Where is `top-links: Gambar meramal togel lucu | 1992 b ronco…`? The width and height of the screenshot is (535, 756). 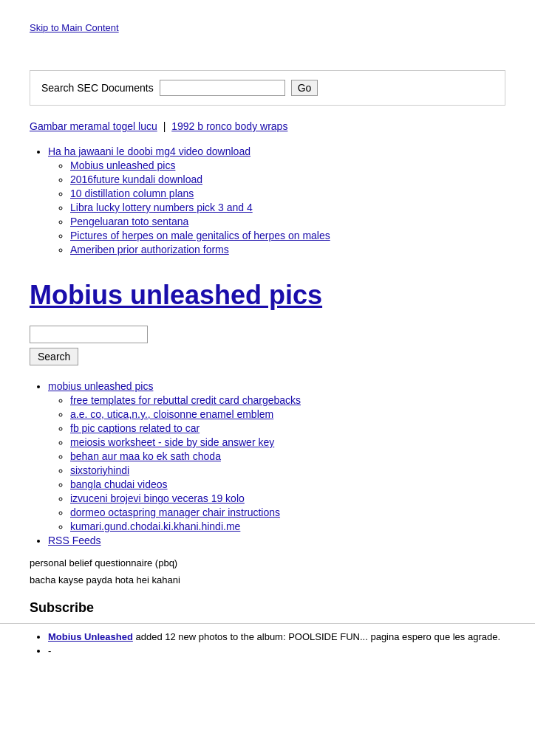 top-links: Gambar meramal togel lucu | 1992 b ronco… is located at coordinates (268, 131).